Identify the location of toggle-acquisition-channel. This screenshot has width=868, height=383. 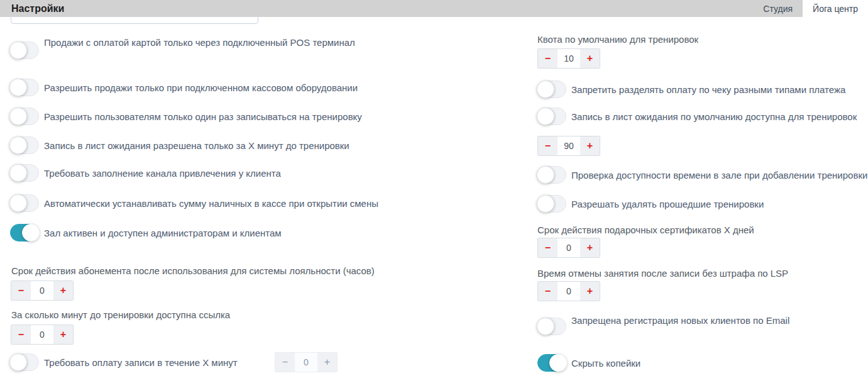
(25, 173).